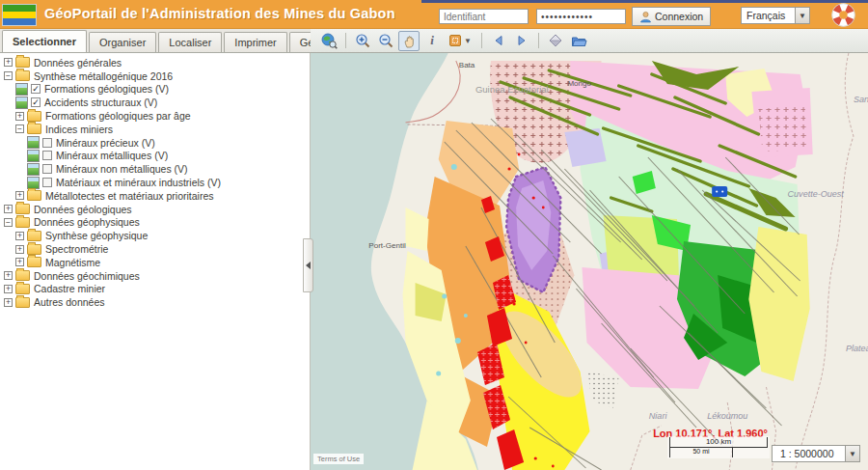 The width and height of the screenshot is (868, 470). Describe the element at coordinates (154, 143) in the screenshot. I see `tree-layer-item: Minéraux précieux (V)` at that location.